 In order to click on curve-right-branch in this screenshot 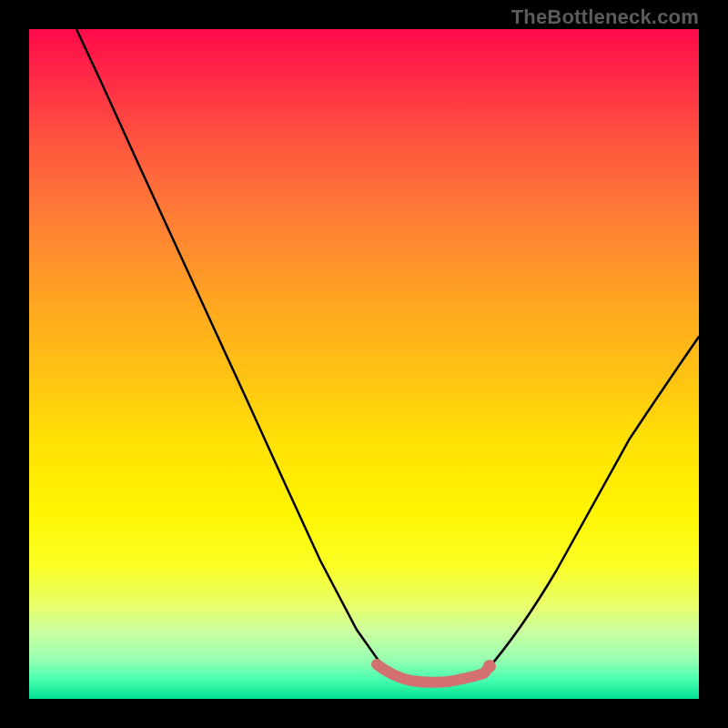, I will do `click(592, 505)`.